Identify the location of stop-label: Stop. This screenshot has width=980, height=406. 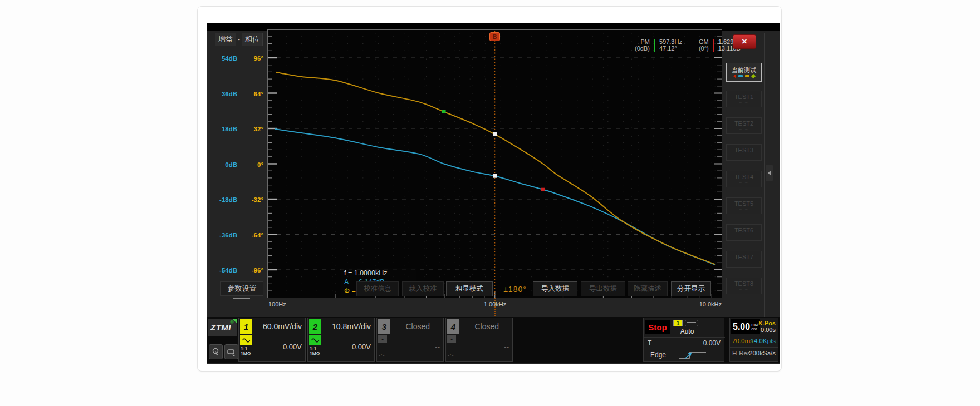
(657, 327).